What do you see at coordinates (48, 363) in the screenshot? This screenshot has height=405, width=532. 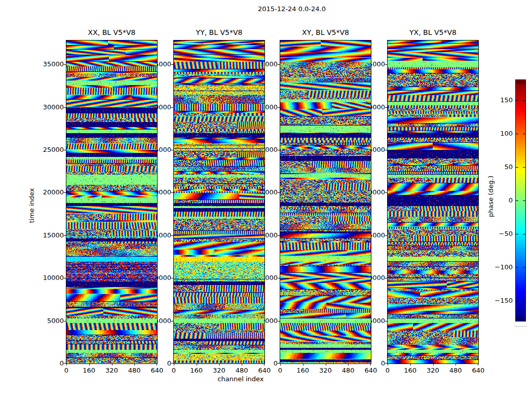 I see `y-tick-label: 0` at bounding box center [48, 363].